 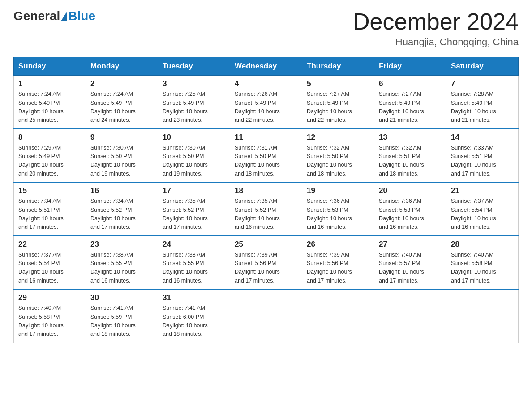 What do you see at coordinates (122, 66) in the screenshot?
I see `col-header-monday: Monday` at bounding box center [122, 66].